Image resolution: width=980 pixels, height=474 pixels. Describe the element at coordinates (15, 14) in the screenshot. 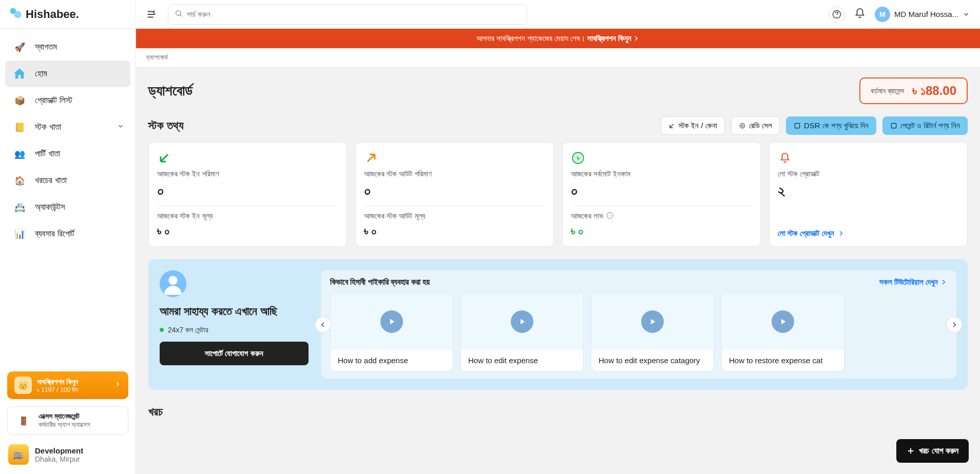

I see `logo-icon` at that location.